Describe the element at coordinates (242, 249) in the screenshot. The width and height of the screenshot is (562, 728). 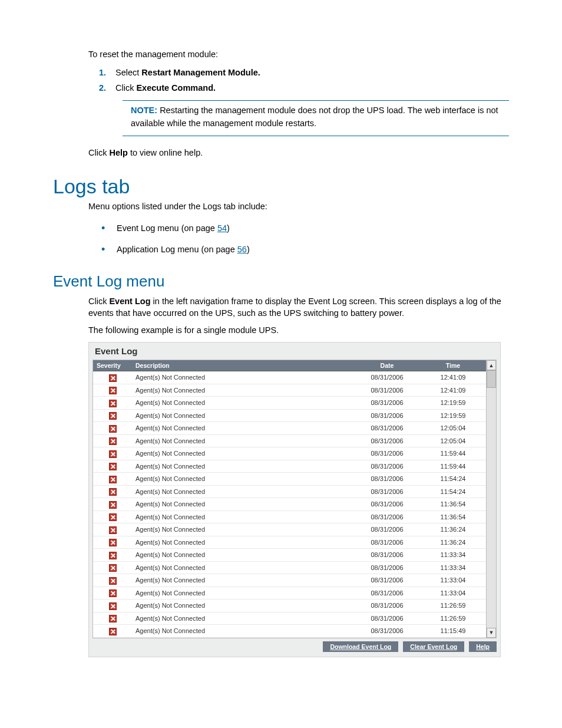
I see `link-page-56: 56` at that location.